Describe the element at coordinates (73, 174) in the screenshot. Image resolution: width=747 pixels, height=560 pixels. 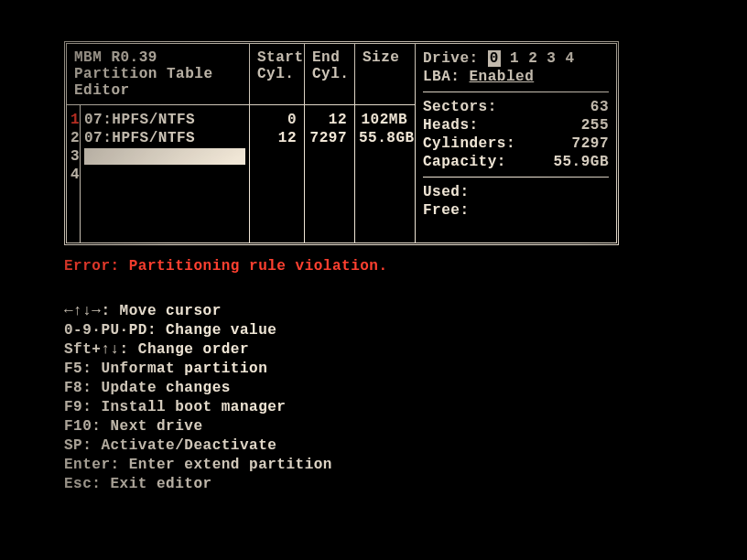
I see `index-column: 1 2 3 4` at that location.